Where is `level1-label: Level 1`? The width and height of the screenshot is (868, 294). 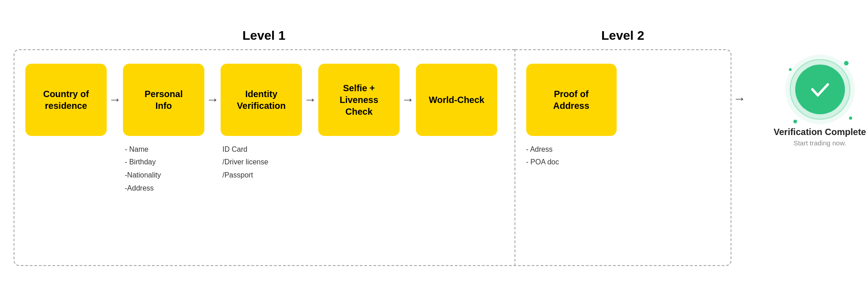
level1-label: Level 1 is located at coordinates (264, 36).